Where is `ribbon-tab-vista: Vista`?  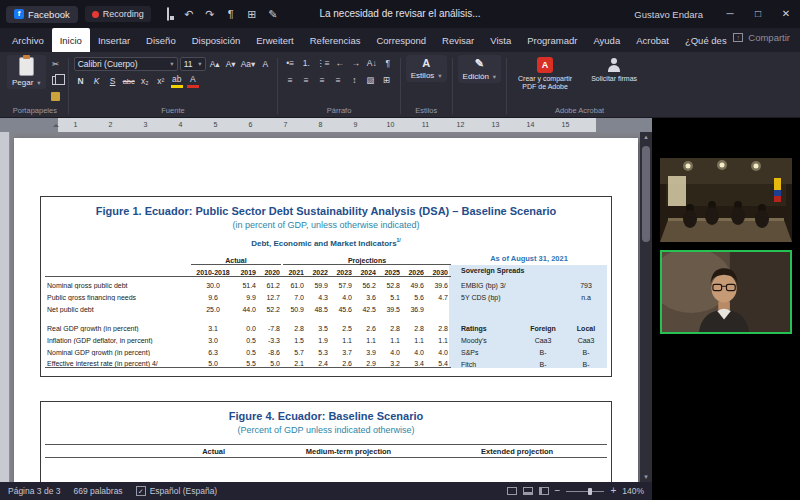 ribbon-tab-vista: Vista is located at coordinates (500, 40).